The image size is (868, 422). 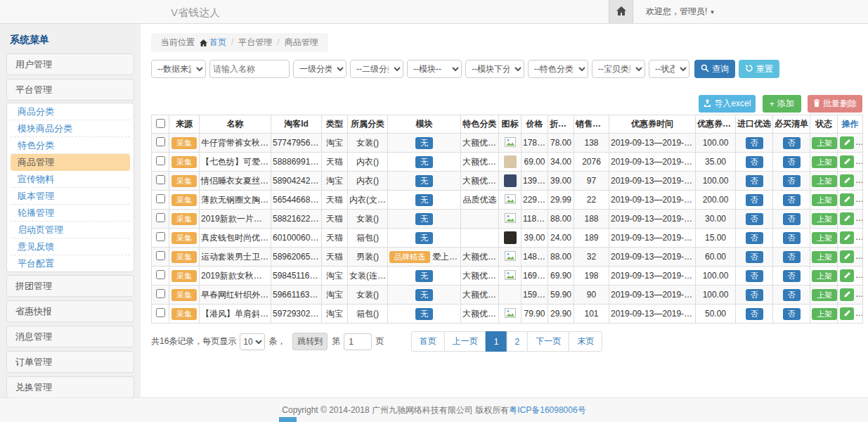 What do you see at coordinates (548, 342) in the screenshot?
I see `page-button-4: 下一页` at bounding box center [548, 342].